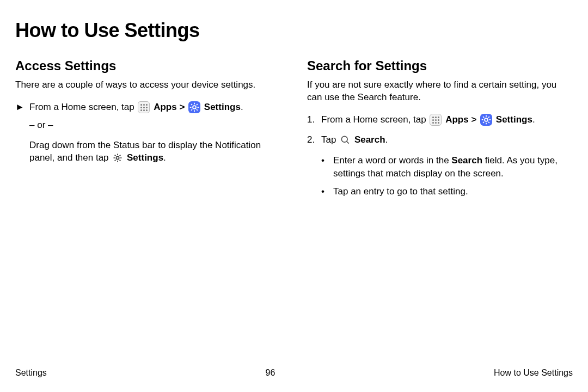 The width and height of the screenshot is (588, 392). What do you see at coordinates (447, 192) in the screenshot?
I see `bullet-2: • Tap an entry to go to that setting.` at bounding box center [447, 192].